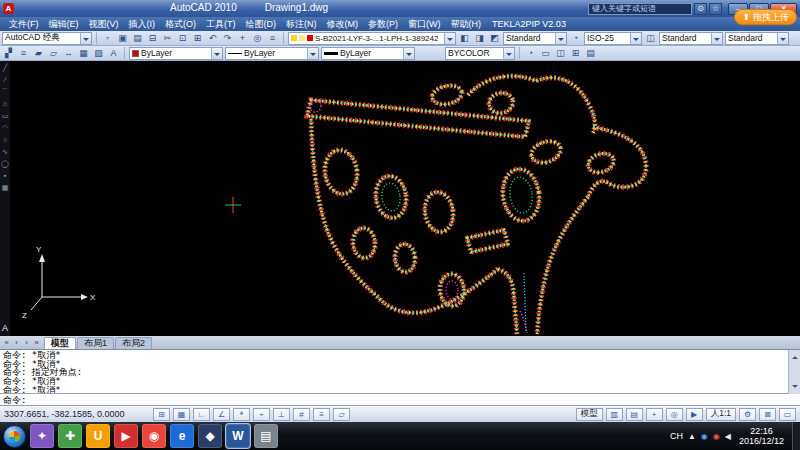 This screenshot has height=450, width=800. Describe the element at coordinates (238, 436) in the screenshot. I see `taskbar-app-word: W` at that location.